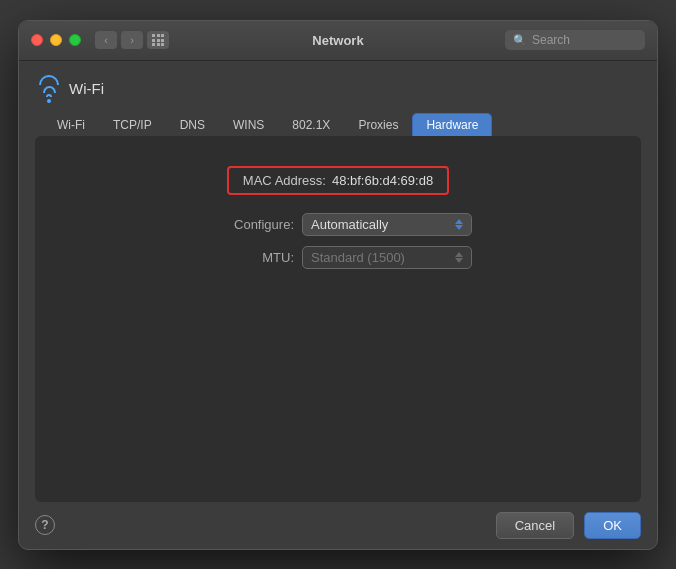 The height and width of the screenshot is (569, 676). I want to click on mtu-arrows, so click(459, 258).